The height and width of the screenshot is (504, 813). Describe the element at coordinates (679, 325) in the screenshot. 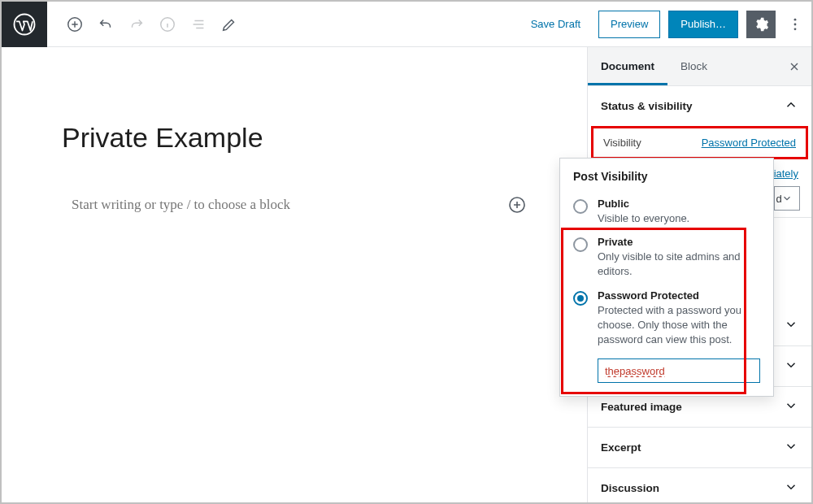

I see `option-desc: Protected with a password you choose. On…` at that location.